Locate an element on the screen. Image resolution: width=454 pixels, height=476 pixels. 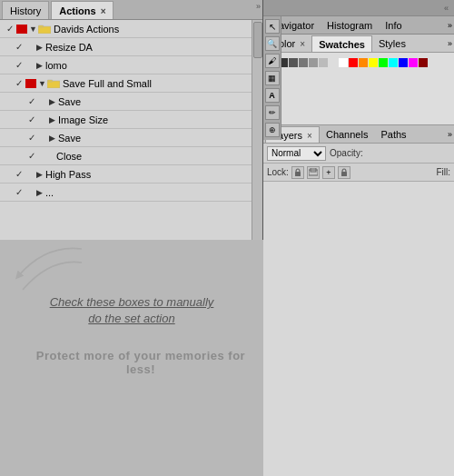
tab-actions: Actions × is located at coordinates (82, 10).